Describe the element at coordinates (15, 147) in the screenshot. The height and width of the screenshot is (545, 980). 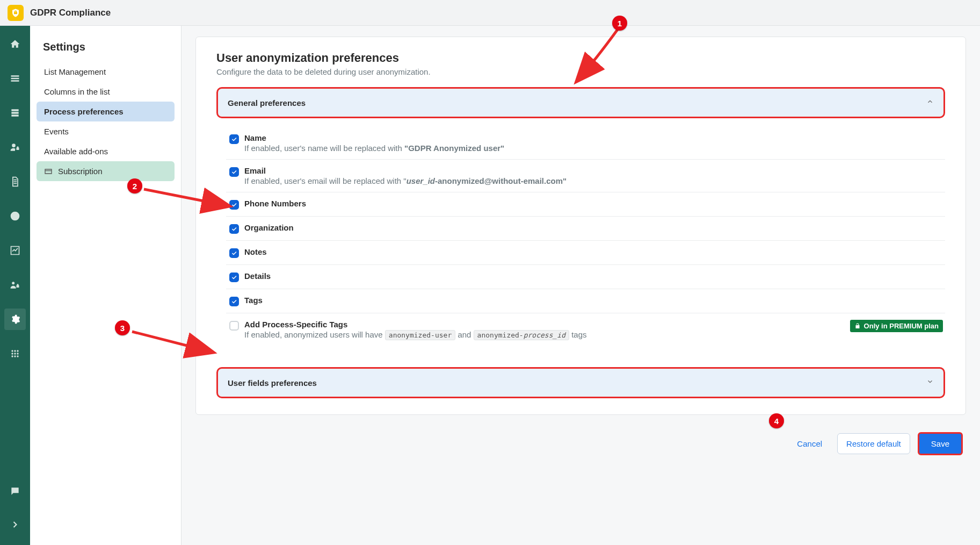
I see `rail-user-lock` at that location.